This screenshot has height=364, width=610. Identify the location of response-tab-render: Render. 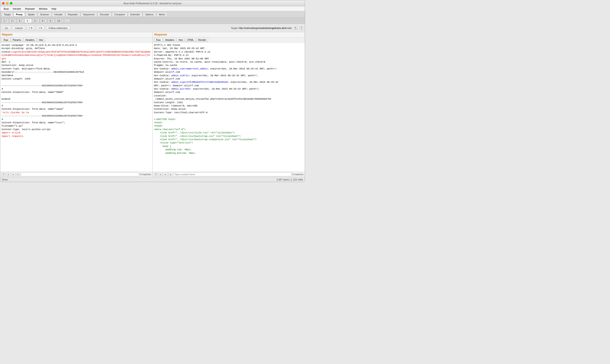
(202, 40).